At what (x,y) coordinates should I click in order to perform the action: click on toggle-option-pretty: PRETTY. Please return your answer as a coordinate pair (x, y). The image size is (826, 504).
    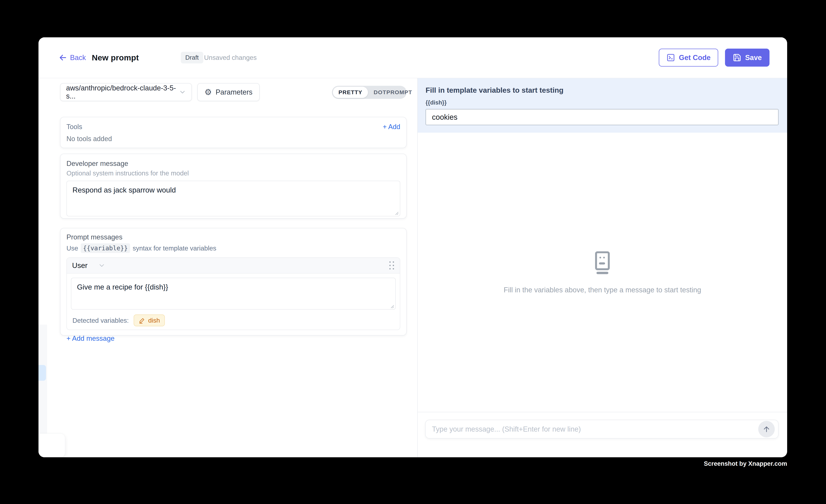
    Looking at the image, I should click on (351, 92).